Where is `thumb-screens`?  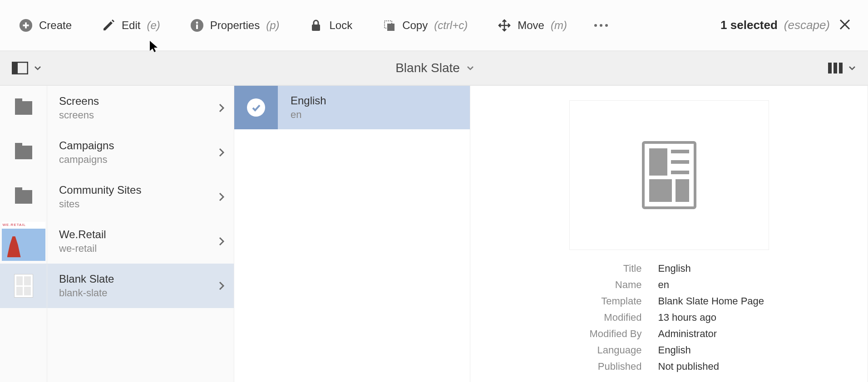 thumb-screens is located at coordinates (24, 108).